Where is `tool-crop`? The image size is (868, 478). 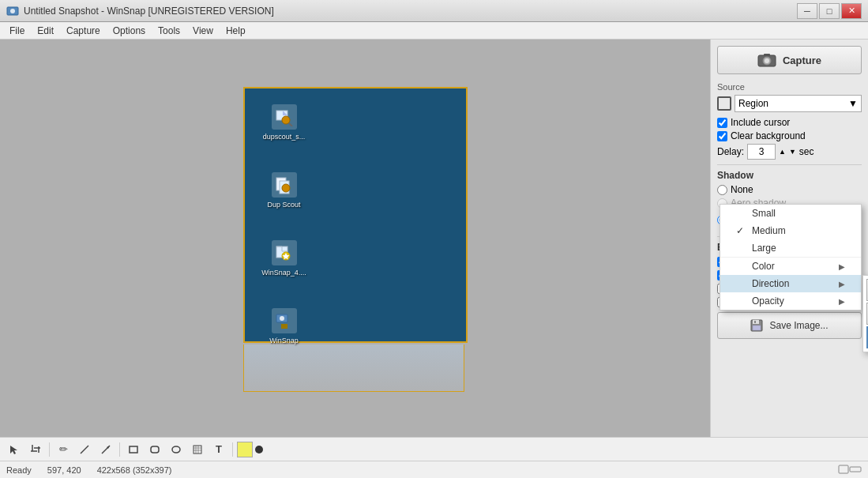
tool-crop is located at coordinates (36, 450).